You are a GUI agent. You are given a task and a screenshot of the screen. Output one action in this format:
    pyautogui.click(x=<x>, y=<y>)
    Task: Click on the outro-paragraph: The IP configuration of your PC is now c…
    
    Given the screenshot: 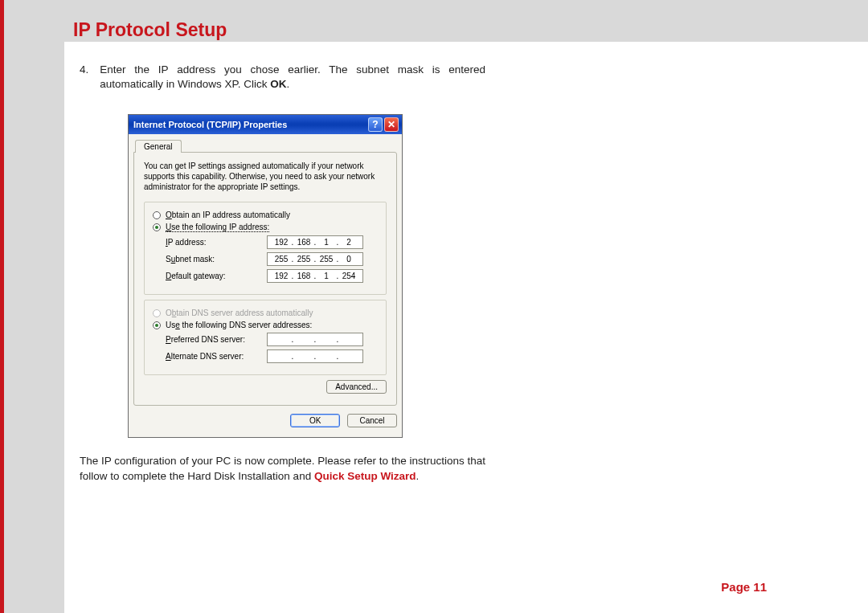 What is the action you would take?
    pyautogui.click(x=283, y=468)
    